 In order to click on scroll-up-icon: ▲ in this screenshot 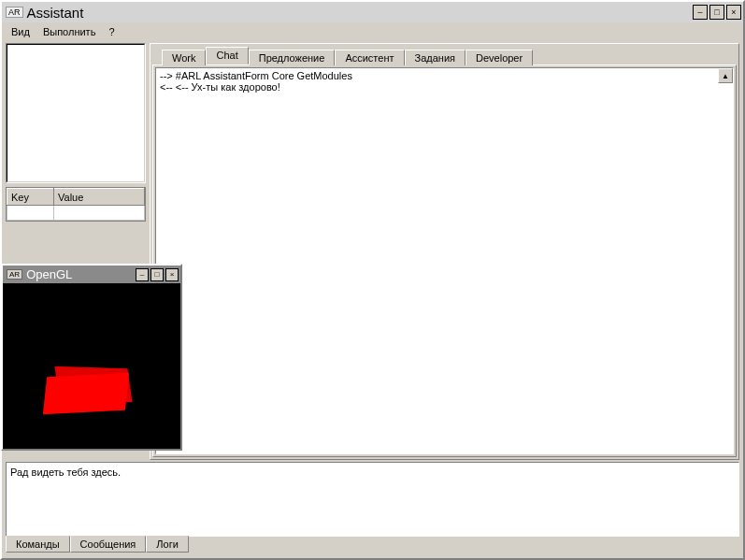, I will do `click(725, 76)`.